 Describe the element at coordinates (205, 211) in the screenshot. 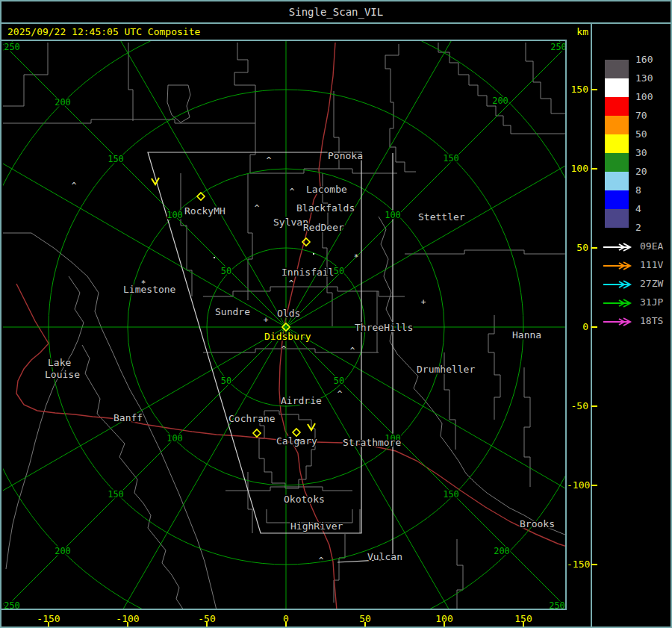

I see `town-label: RockyMH` at that location.